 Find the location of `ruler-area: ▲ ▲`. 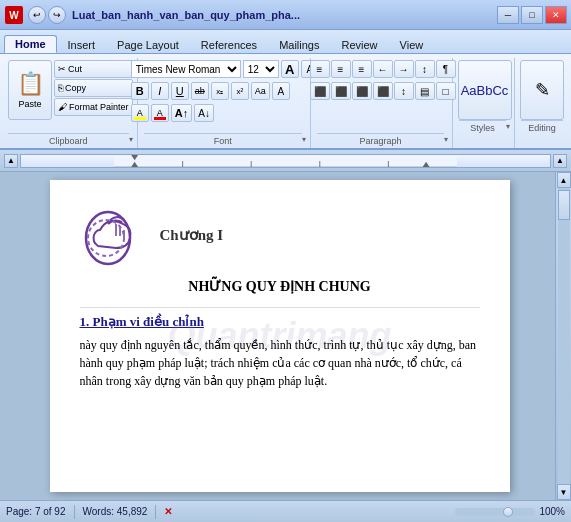

ruler-area: ▲ ▲ is located at coordinates (286, 161).